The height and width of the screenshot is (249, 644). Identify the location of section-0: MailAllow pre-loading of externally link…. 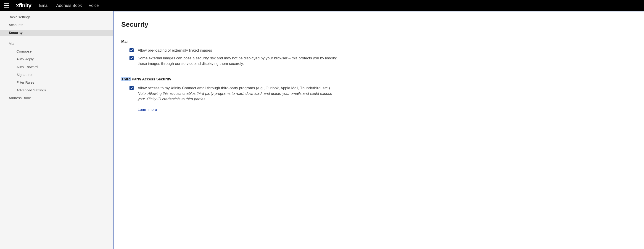
(377, 53).